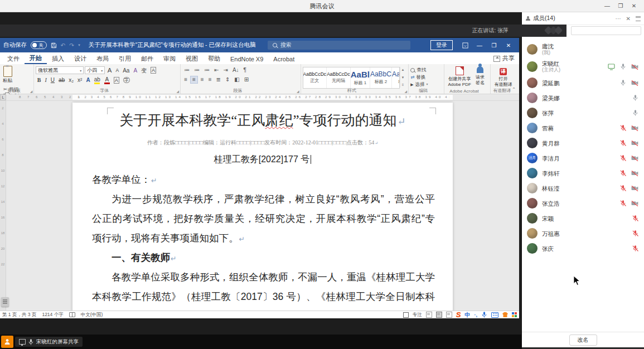 Image resolution: width=644 pixels, height=349 pixels. What do you see at coordinates (39, 80) in the screenshot?
I see `font-tool-icon-0: B` at bounding box center [39, 80].